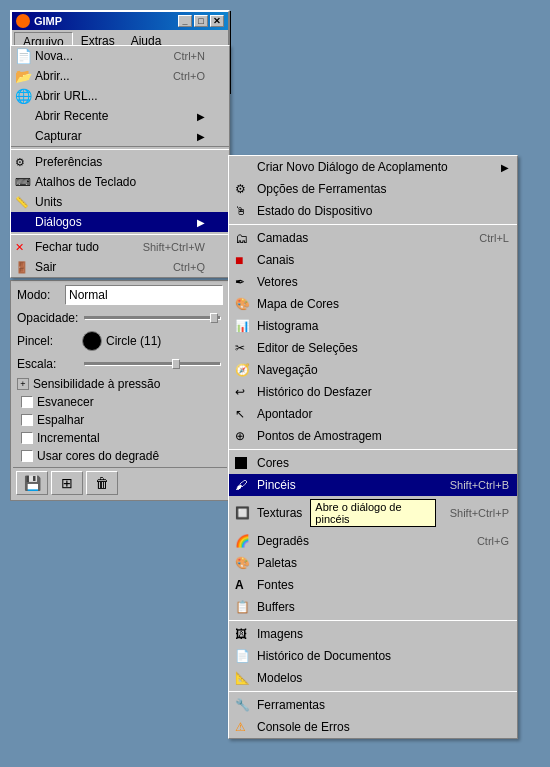 This screenshot has width=550, height=767. Describe the element at coordinates (120, 456) in the screenshot. I see `degradê-row: Usar cores do degradê` at that location.